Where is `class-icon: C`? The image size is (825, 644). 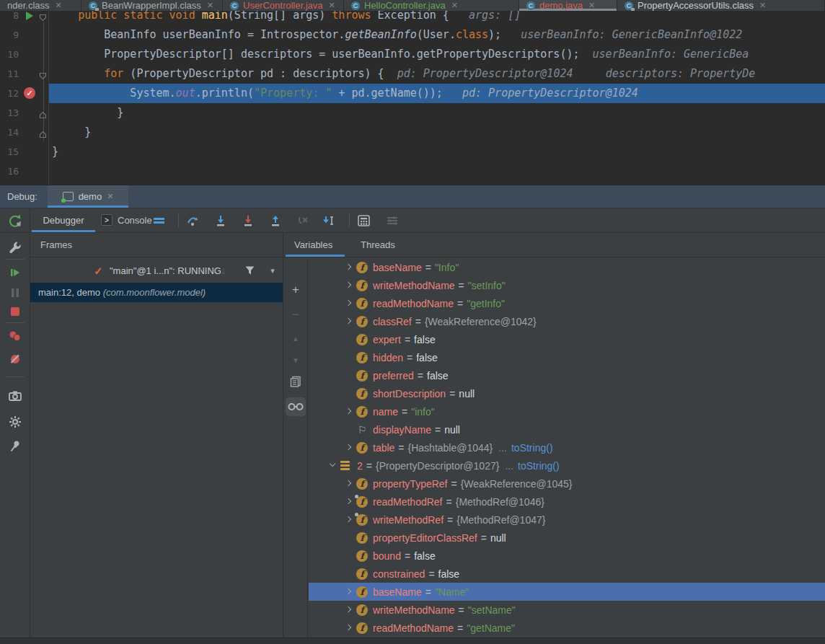
class-icon: C is located at coordinates (629, 6).